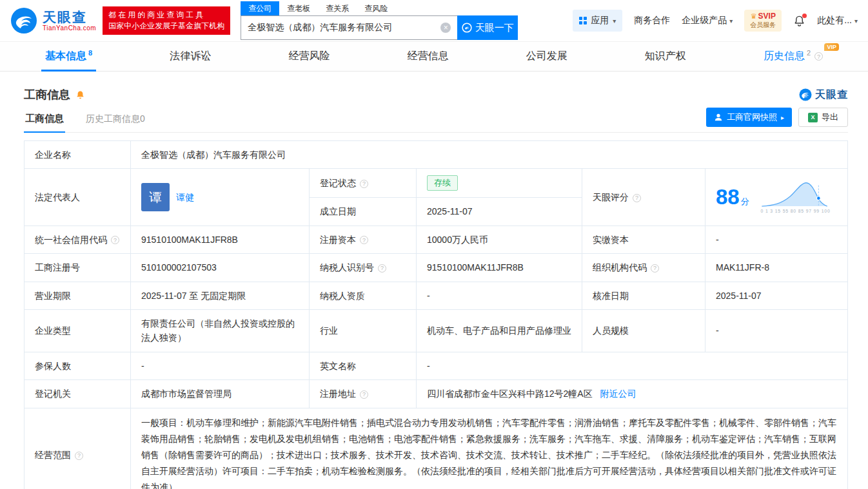 This screenshot has width=868, height=489. I want to click on search-tab-company: 查公司, so click(260, 8).